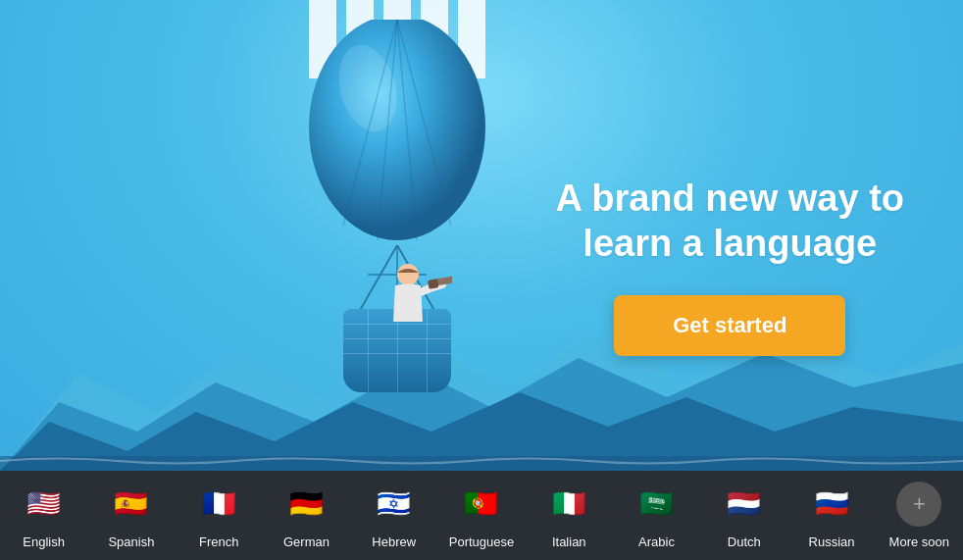 The width and height of the screenshot is (963, 560). Describe the element at coordinates (131, 504) in the screenshot. I see `flag-spanish: 🇪🇸` at that location.